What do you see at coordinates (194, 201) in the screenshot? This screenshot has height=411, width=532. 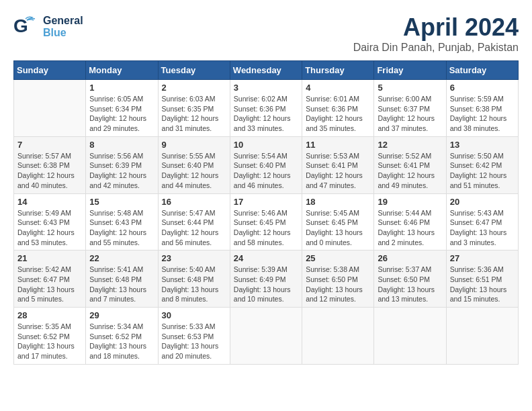 I see `day-number: 16` at bounding box center [194, 201].